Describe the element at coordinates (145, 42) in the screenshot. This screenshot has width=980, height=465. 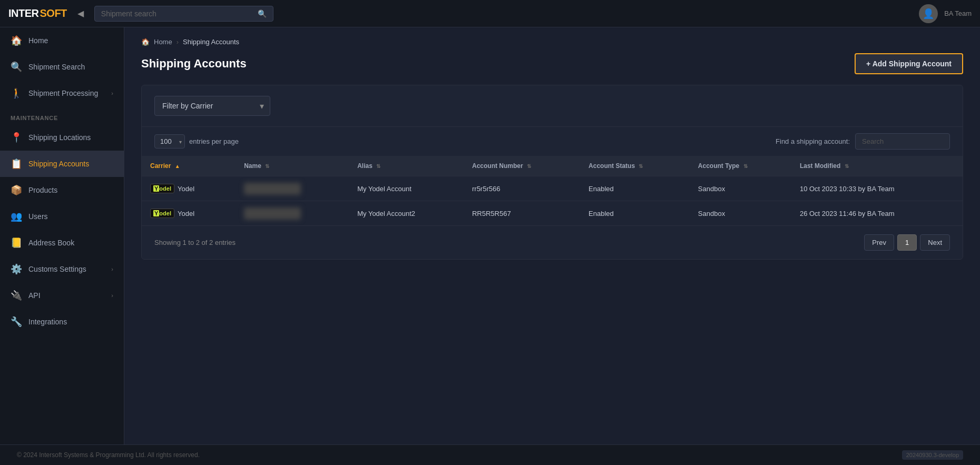
I see `breadcrumb-home-icon: 🏠` at that location.